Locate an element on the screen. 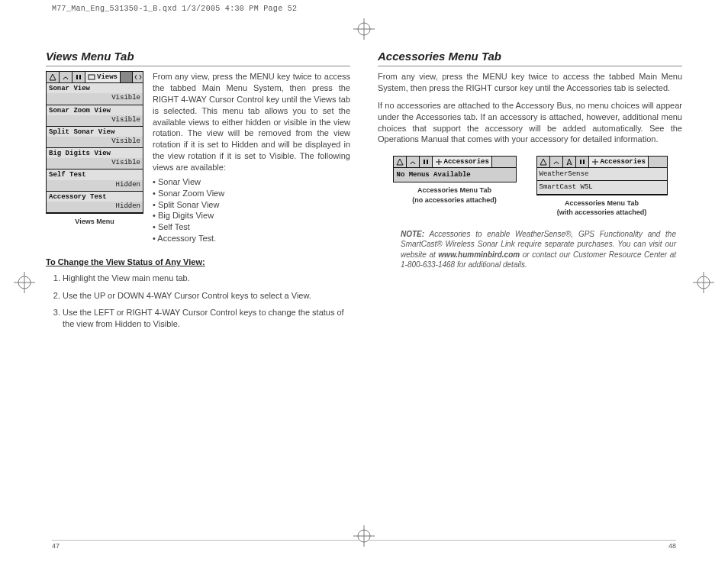 This screenshot has height=565, width=728. views-row: Split Sonar ViewVisible is located at coordinates (95, 137).